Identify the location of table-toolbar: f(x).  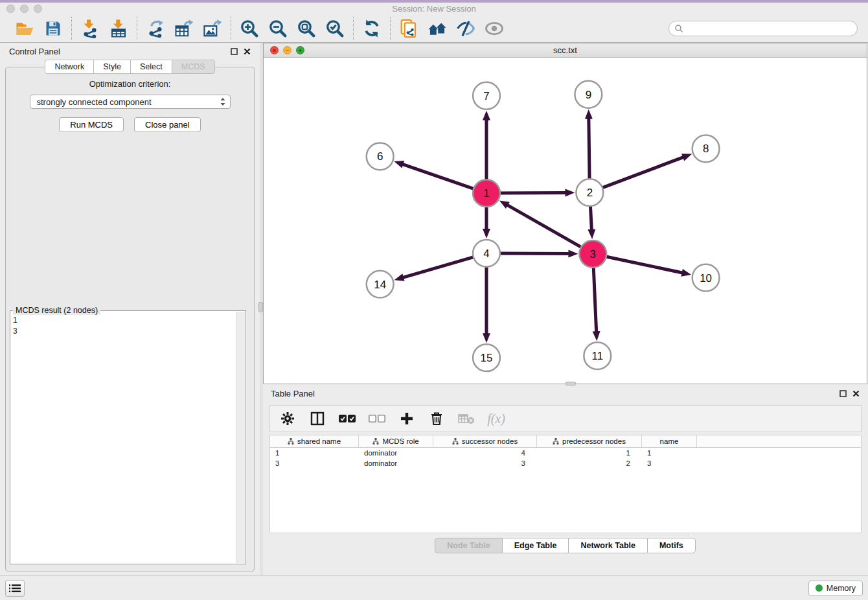
(565, 419).